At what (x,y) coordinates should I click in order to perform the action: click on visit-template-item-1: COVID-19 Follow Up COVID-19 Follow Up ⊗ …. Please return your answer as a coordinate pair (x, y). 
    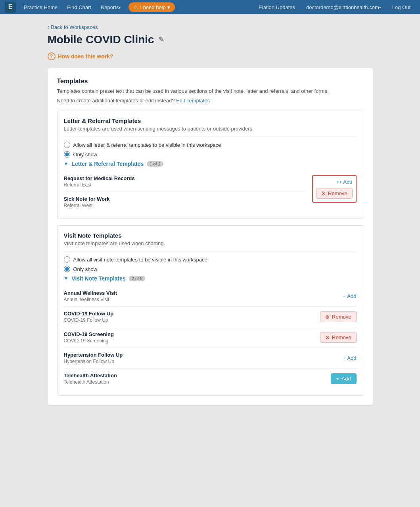
    Looking at the image, I should click on (210, 317).